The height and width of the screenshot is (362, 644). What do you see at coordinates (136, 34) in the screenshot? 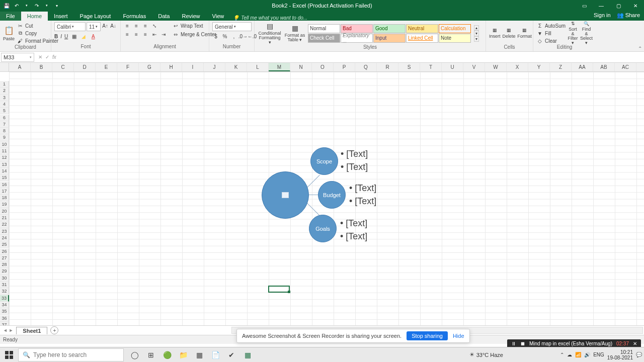
I see `align-center-icon: ≡` at bounding box center [136, 34].